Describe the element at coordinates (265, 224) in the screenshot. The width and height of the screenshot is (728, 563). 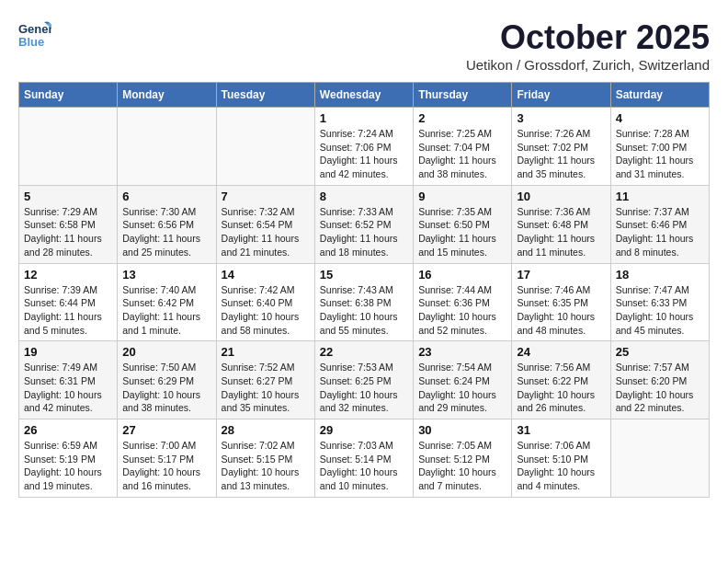
I see `calendar-cell: 7Sunrise: 7:32 AM Sunset: 6:54 PM Daylig…` at that location.